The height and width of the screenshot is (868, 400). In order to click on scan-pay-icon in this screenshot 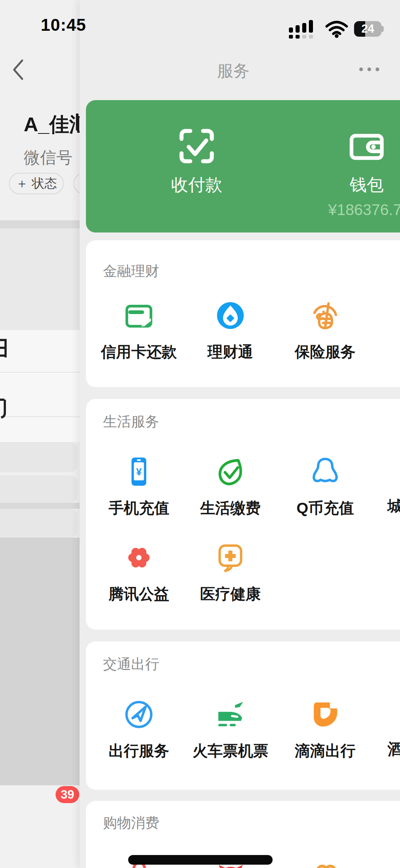, I will do `click(197, 146)`.